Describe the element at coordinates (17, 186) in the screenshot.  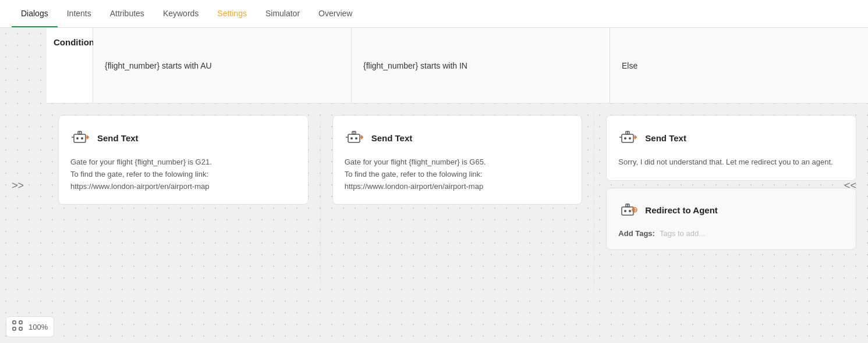
I see `expand-left-button: >>` at that location.